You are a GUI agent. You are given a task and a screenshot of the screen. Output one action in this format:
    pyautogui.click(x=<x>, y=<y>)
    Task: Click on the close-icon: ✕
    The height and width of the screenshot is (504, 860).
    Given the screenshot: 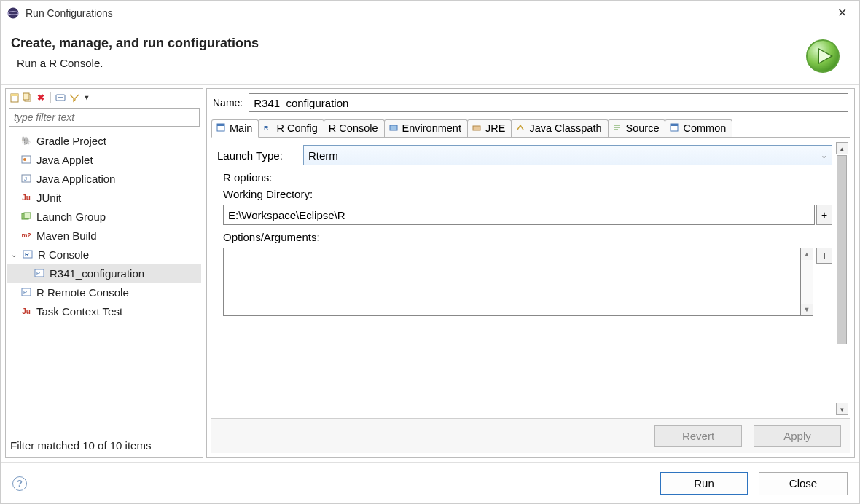 What is the action you would take?
    pyautogui.click(x=842, y=13)
    